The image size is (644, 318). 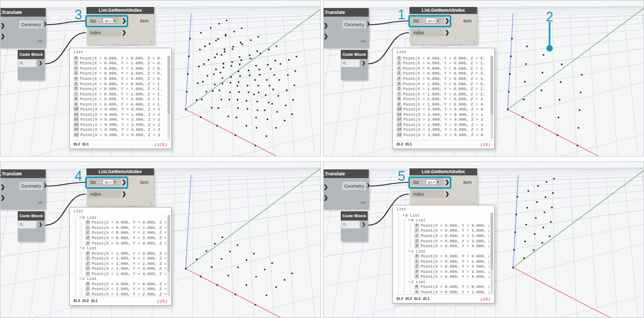 What do you see at coordinates (78, 15) in the screenshot?
I see `step-label: 3` at bounding box center [78, 15].